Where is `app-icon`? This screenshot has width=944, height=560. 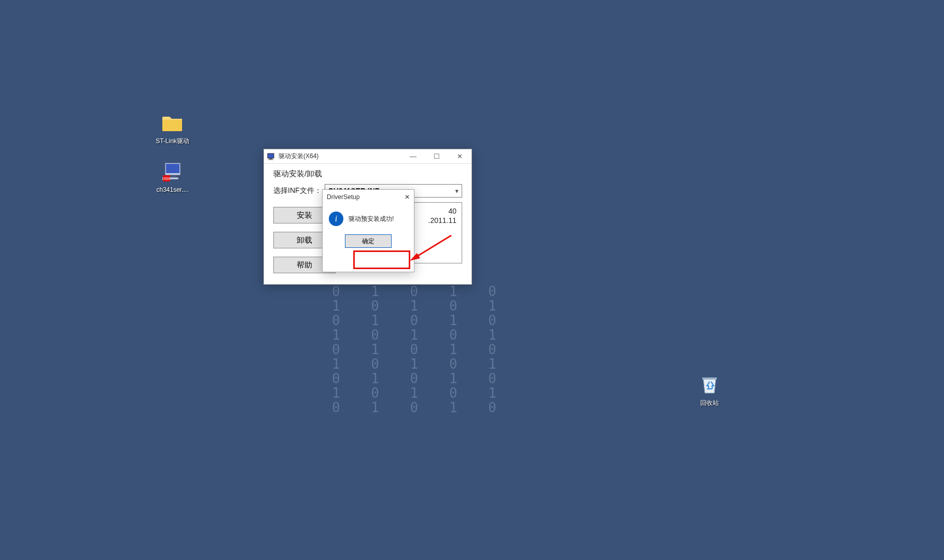 app-icon is located at coordinates (271, 157).